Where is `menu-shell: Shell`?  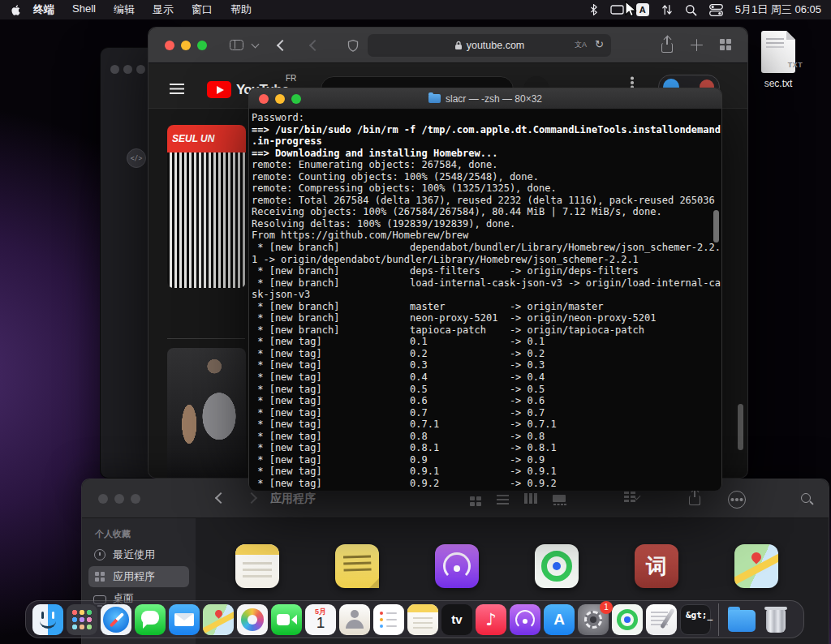 menu-shell: Shell is located at coordinates (84, 10).